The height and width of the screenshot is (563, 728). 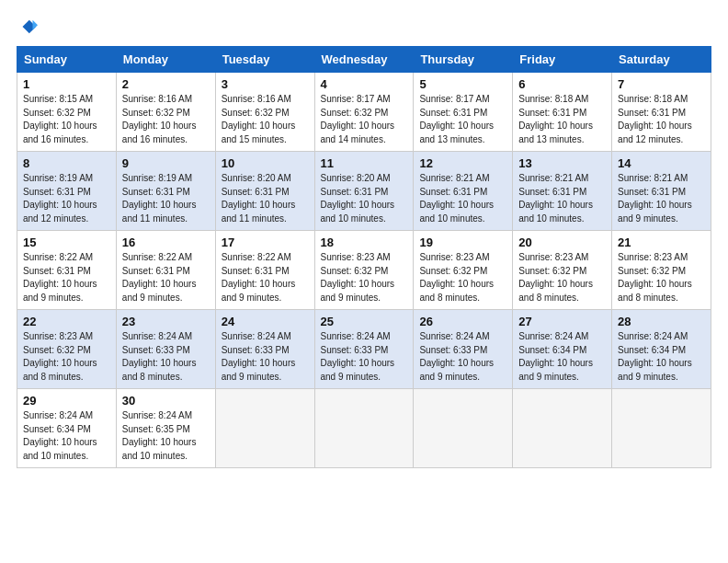 I want to click on day-number: 6, so click(x=563, y=85).